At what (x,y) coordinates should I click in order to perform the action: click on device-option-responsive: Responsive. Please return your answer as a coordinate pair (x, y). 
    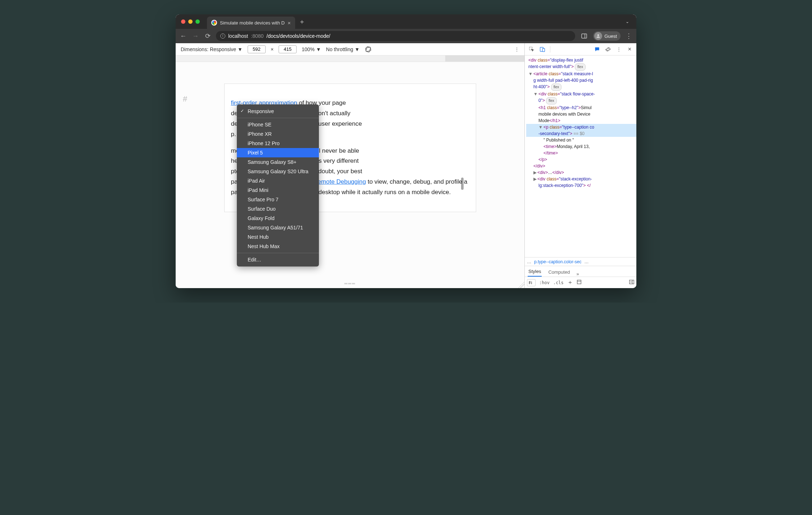
    Looking at the image, I should click on (278, 111).